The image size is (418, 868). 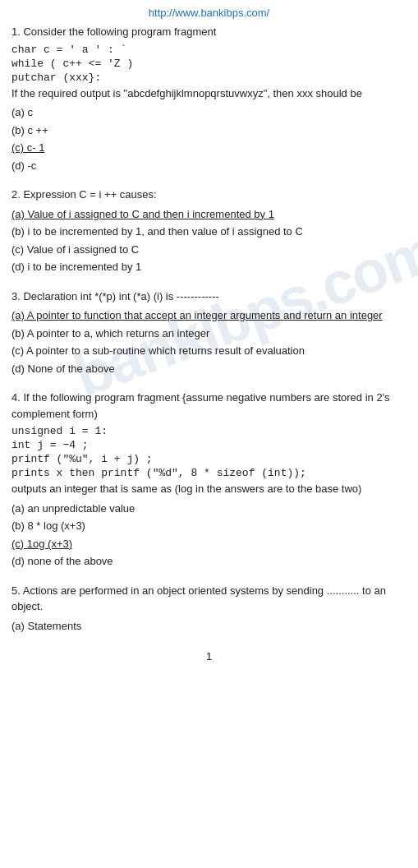 What do you see at coordinates (209, 64) in the screenshot?
I see `question-1-code-2: while ( c++ <= 'Z )` at bounding box center [209, 64].